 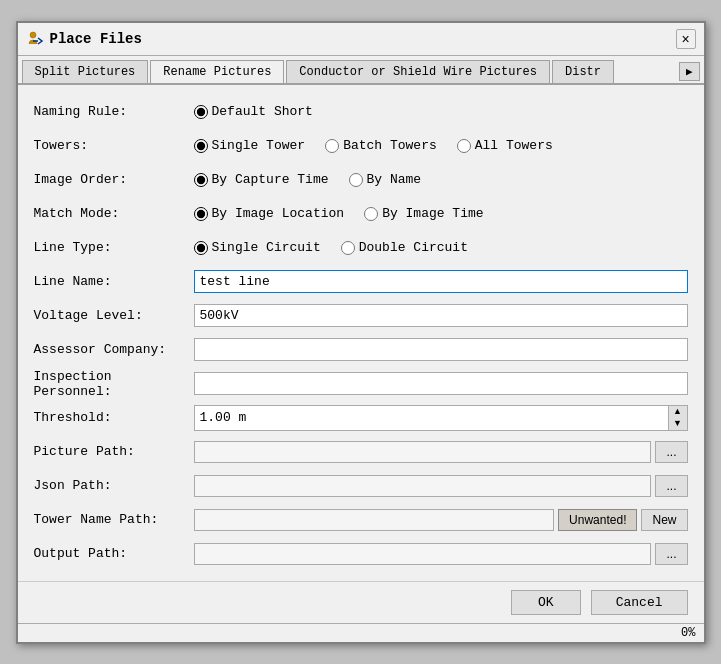 I want to click on voltage-level-row: Voltage Level:, so click(x=361, y=316).